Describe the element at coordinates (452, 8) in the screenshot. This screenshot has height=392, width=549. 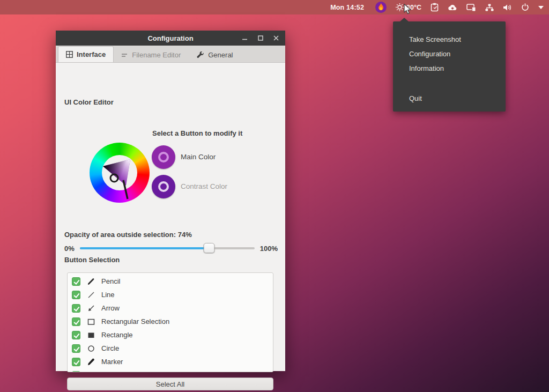
I see `app-indicator-icon` at that location.